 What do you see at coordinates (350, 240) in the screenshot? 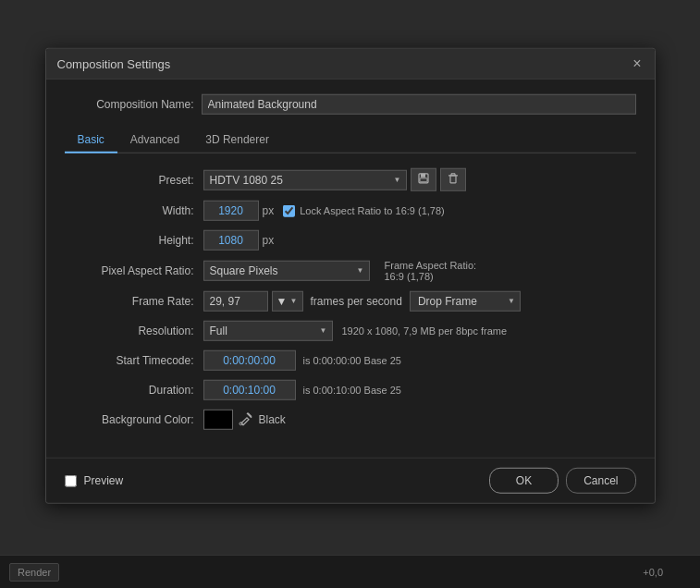
I see `height-row: Height: px` at bounding box center [350, 240].